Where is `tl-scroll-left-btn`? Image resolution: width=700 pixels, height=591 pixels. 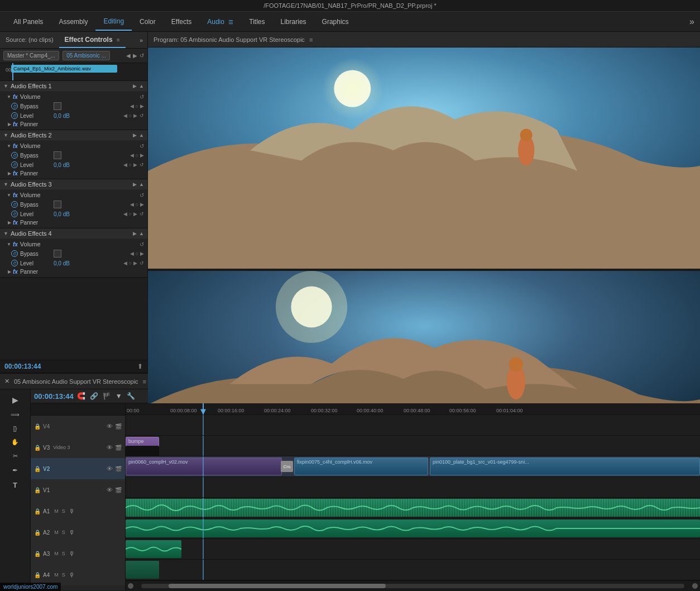 tl-scroll-left-btn is located at coordinates (131, 586).